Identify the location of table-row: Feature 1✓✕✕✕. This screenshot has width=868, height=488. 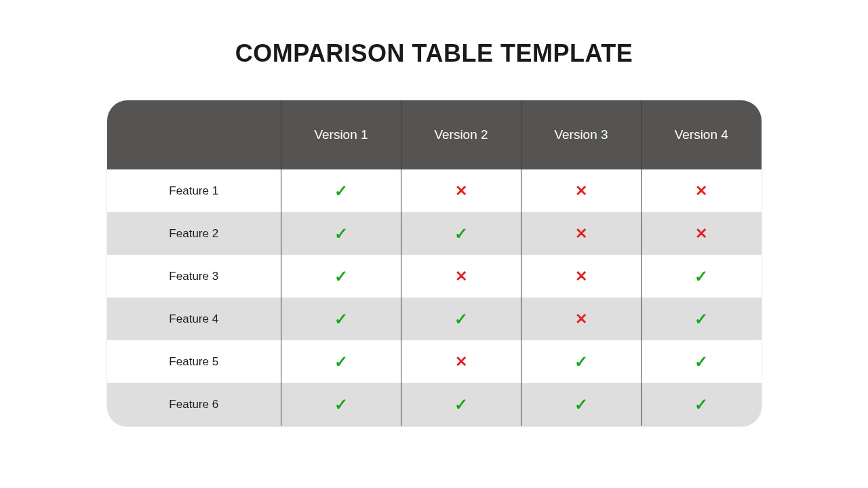
(434, 191).